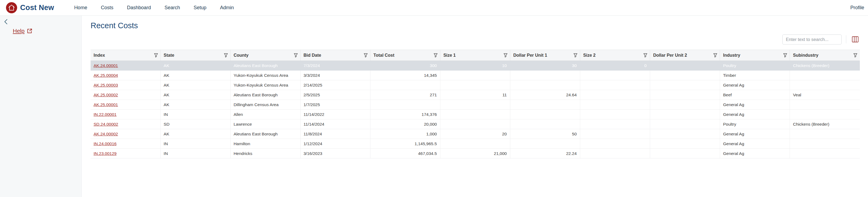  I want to click on cell-subindustry: Chickens (Breeder), so click(825, 124).